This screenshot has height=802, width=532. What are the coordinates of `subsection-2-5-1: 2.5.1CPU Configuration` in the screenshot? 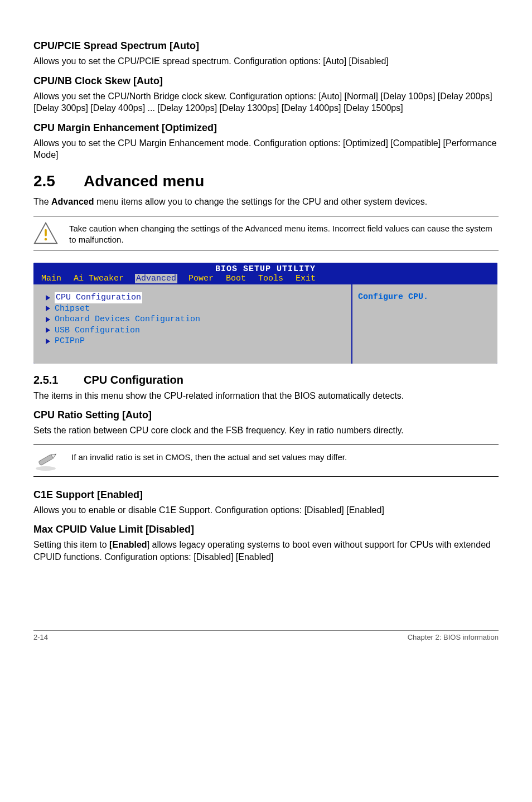 It's located at (266, 380).